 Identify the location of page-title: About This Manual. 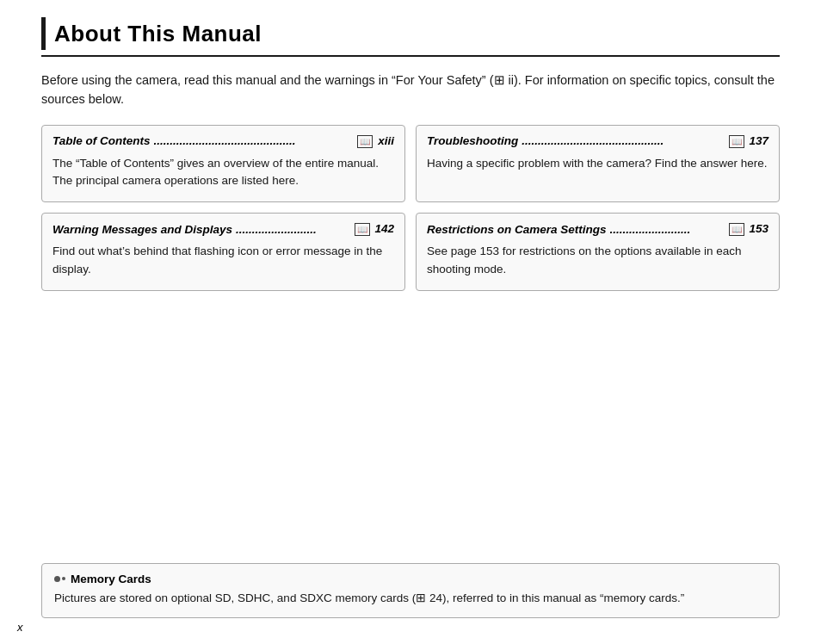
(158, 34).